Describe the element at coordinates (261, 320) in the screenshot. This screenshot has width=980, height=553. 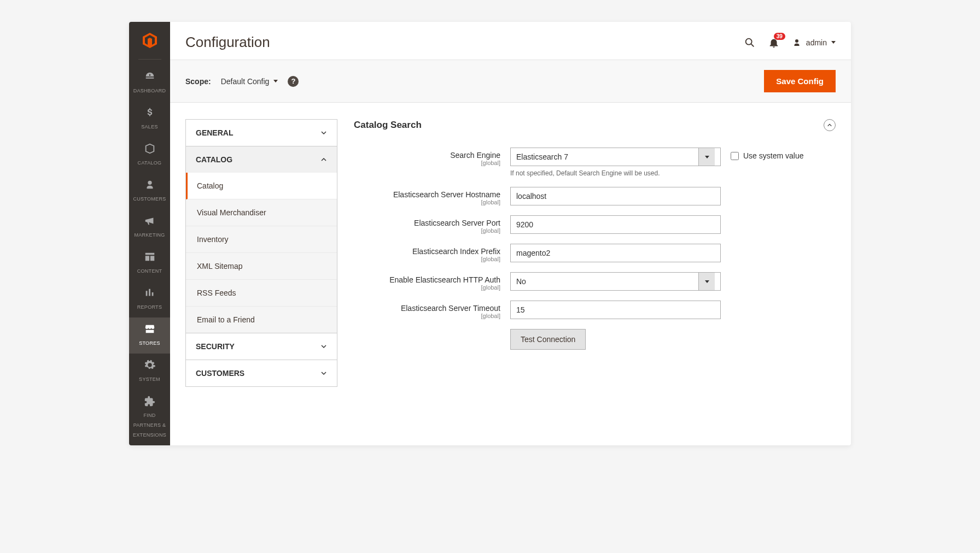
I see `tree-item-email-friend: Email to a Friend` at that location.